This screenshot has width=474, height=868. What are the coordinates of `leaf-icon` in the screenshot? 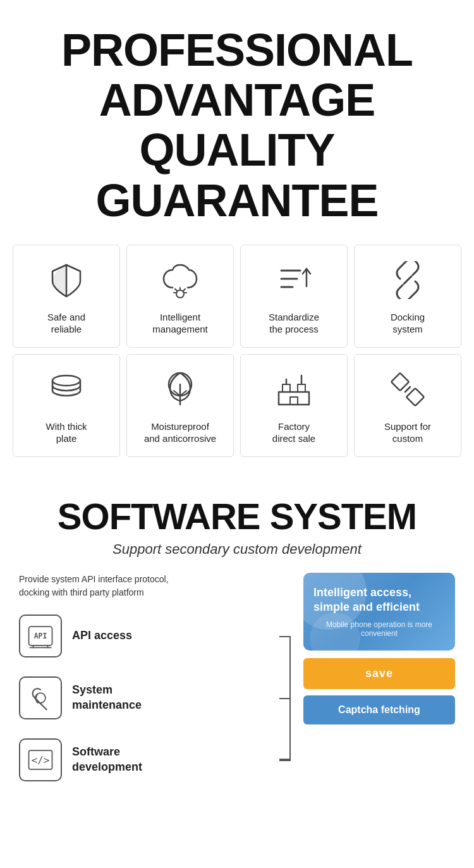 It's located at (180, 389).